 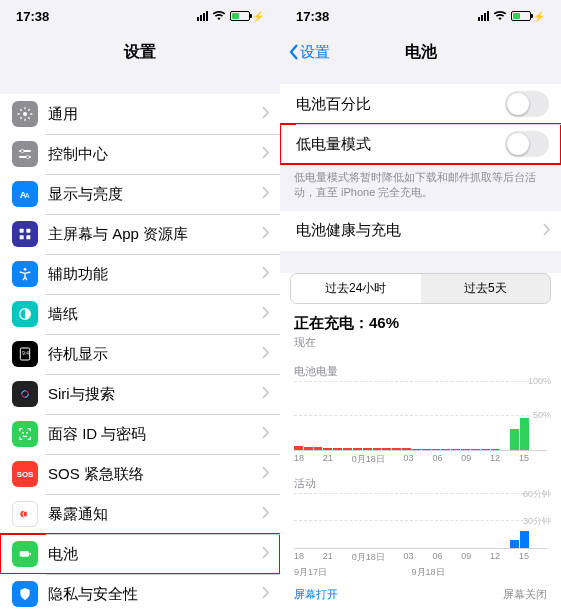 What do you see at coordinates (420, 484) in the screenshot?
I see `activity-chart-label: 活动` at bounding box center [420, 484].